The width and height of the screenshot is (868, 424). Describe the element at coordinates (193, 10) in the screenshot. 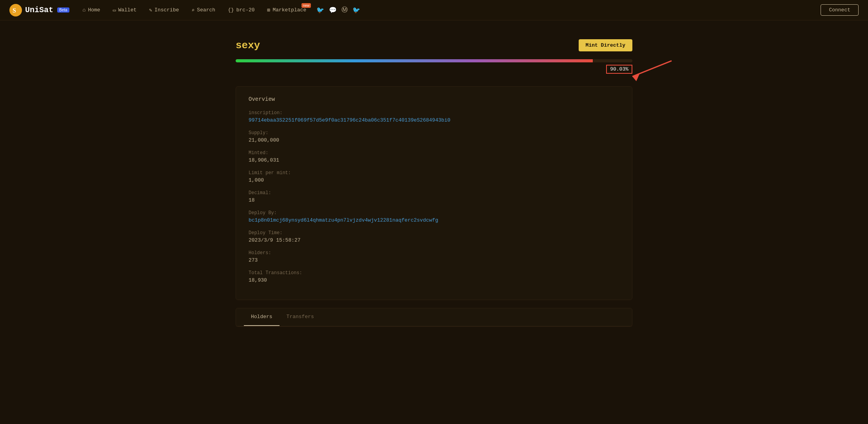

I see `search-icon: ⌕` at that location.